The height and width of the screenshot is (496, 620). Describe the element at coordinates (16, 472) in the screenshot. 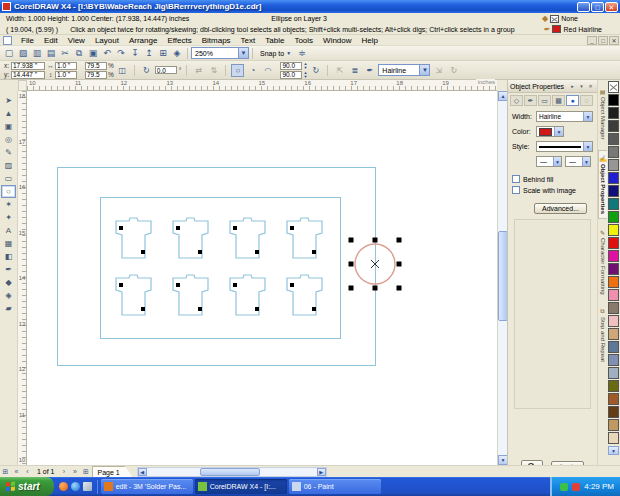

I see `first-page-button: «` at that location.